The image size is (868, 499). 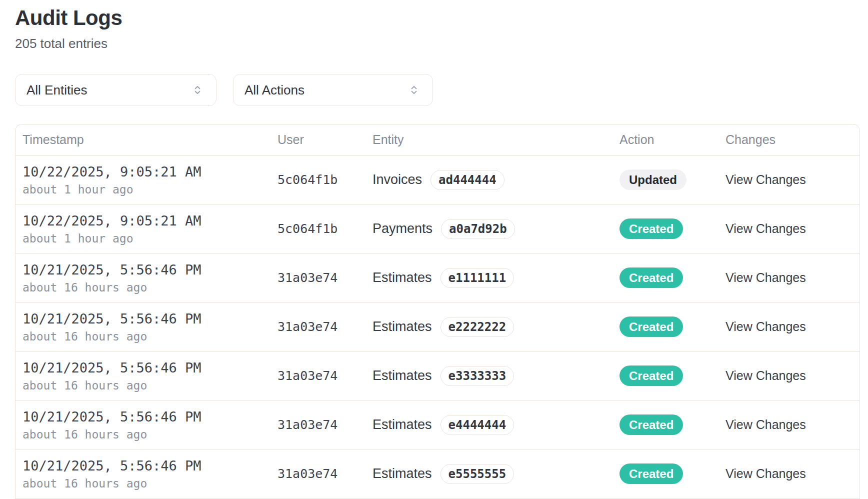 I want to click on entity-cell: Estimates e2222222, so click(x=496, y=327).